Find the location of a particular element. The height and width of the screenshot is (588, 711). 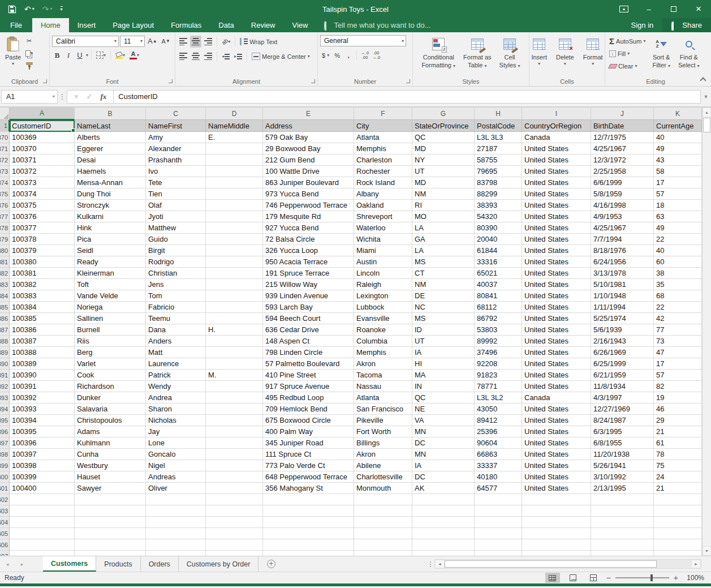

cell-G400: DC is located at coordinates (443, 477).